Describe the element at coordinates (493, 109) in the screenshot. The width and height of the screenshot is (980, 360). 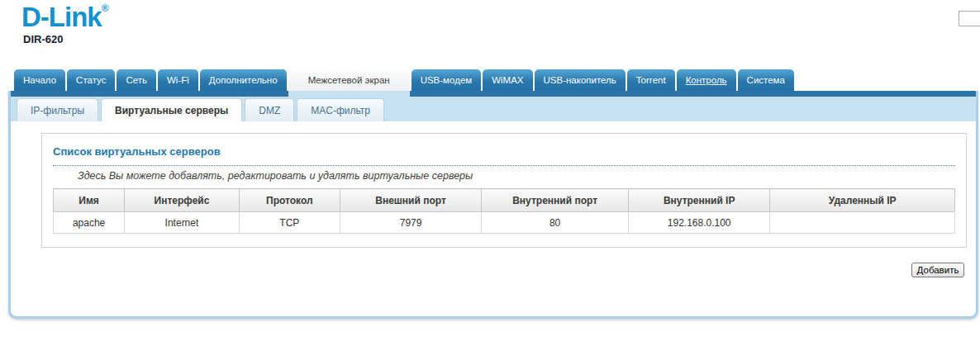
I see `sub-tab-bar: IP-фильтрыВиртуальные серверыDMZMAC-филь…` at that location.